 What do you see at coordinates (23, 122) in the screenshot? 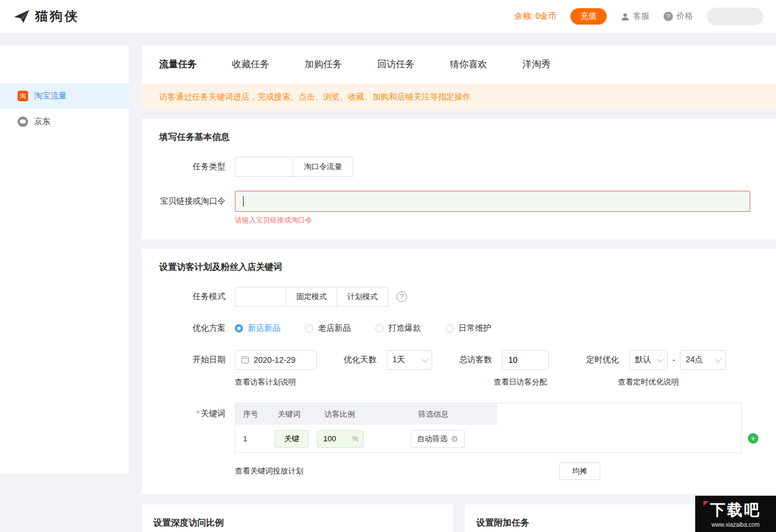
I see `jd-icon` at bounding box center [23, 122].